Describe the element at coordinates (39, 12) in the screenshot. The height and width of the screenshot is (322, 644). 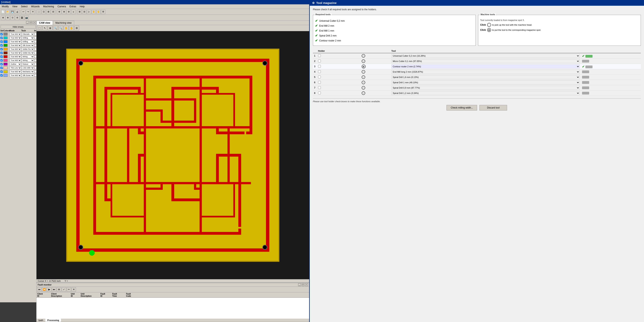
I see `select-btn: ⬚` at that location.